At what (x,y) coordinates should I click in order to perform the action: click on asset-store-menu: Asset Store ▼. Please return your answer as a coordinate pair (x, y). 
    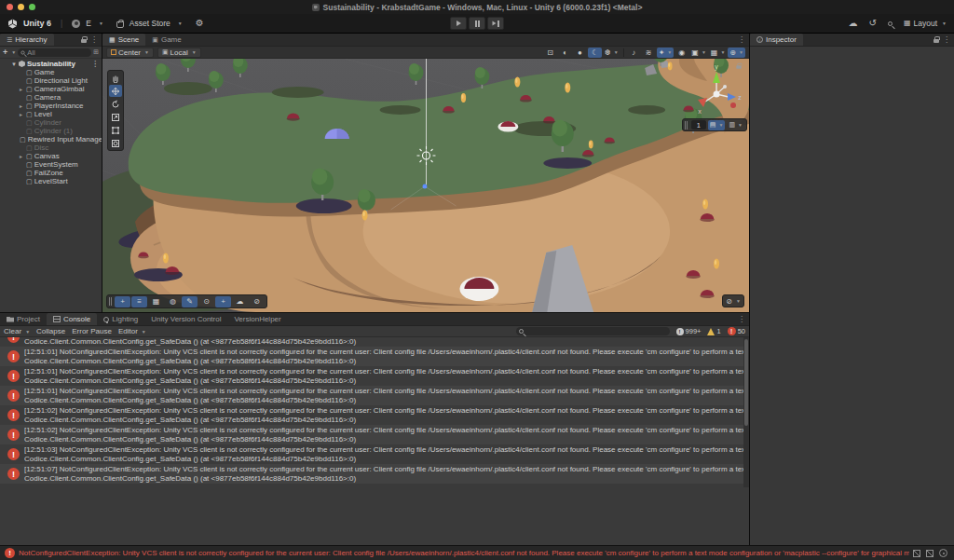
    Looking at the image, I should click on (149, 23).